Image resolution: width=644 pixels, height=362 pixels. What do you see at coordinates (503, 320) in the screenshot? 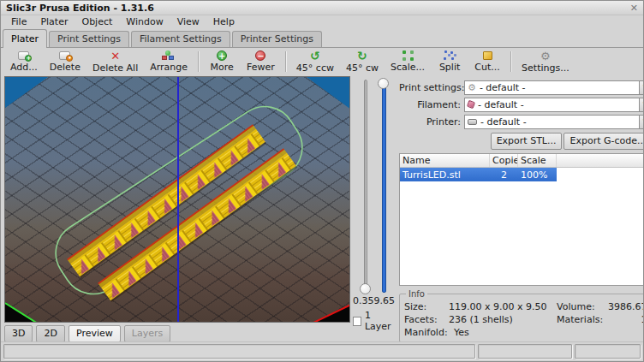
I see `facets-value: 236 (1 shells)` at bounding box center [503, 320].